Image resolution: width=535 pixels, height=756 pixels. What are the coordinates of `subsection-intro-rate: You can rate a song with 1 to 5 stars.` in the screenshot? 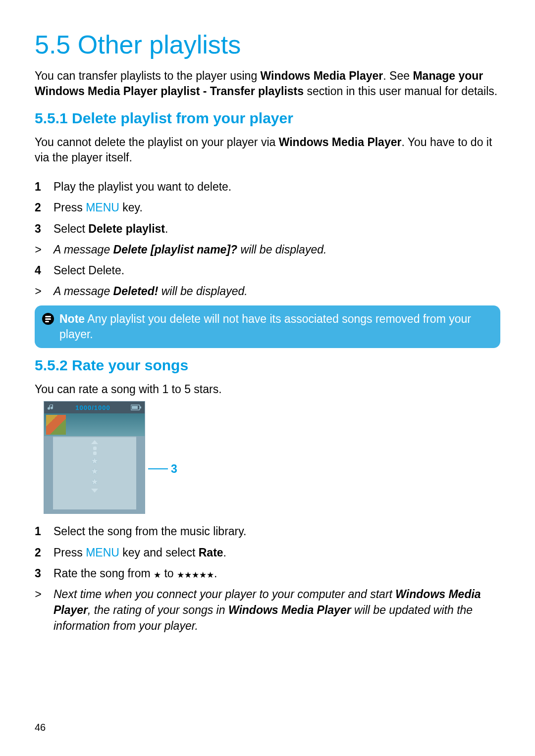 It's located at (268, 389).